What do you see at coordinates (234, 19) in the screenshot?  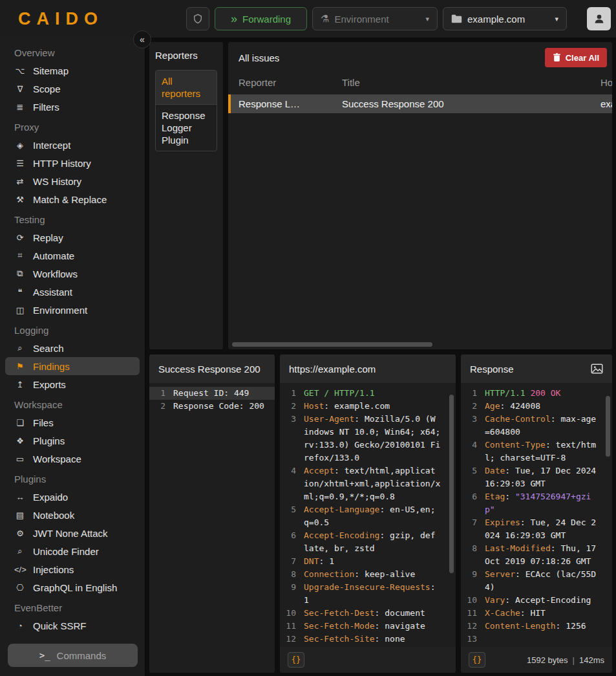 I see `fast-forward-icon: »` at bounding box center [234, 19].